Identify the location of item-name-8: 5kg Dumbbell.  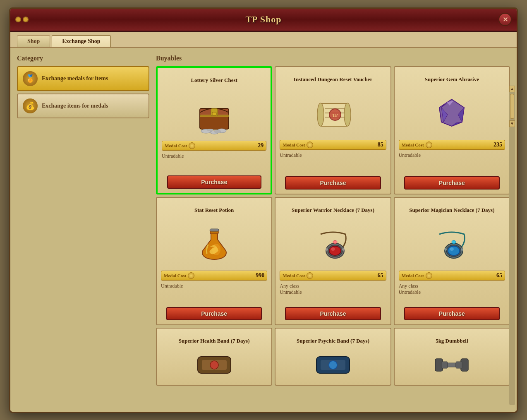
(452, 341).